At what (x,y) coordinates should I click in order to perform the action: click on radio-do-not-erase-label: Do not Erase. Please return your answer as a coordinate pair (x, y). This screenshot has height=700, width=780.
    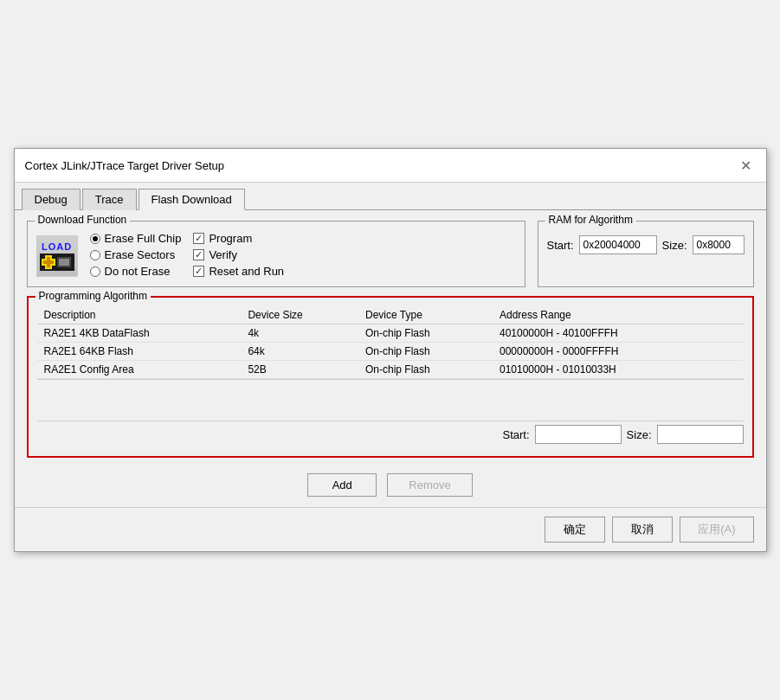
    Looking at the image, I should click on (138, 272).